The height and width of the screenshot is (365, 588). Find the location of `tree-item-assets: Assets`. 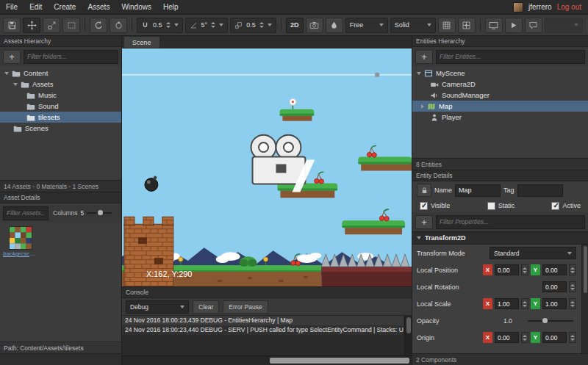

tree-item-assets: Assets is located at coordinates (60, 84).